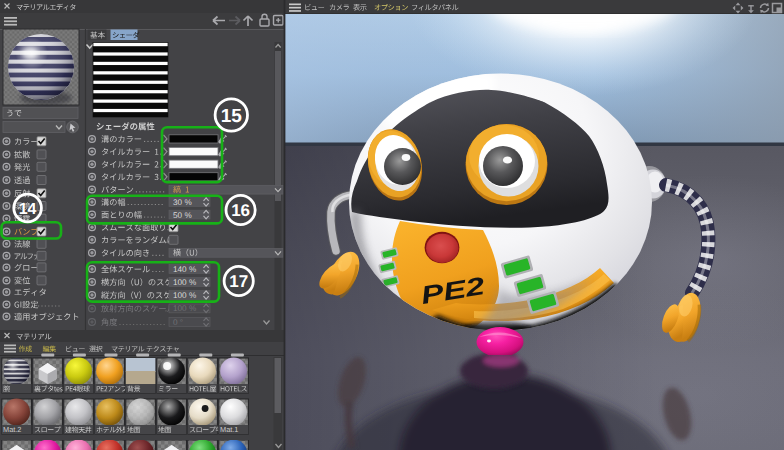 The height and width of the screenshot is (450, 784). What do you see at coordinates (28, 210) in the screenshot?
I see `svg-text: 14` at bounding box center [28, 210].